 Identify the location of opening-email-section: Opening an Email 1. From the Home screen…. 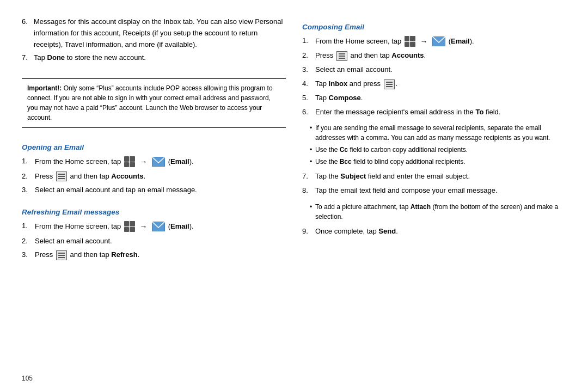
(154, 169).